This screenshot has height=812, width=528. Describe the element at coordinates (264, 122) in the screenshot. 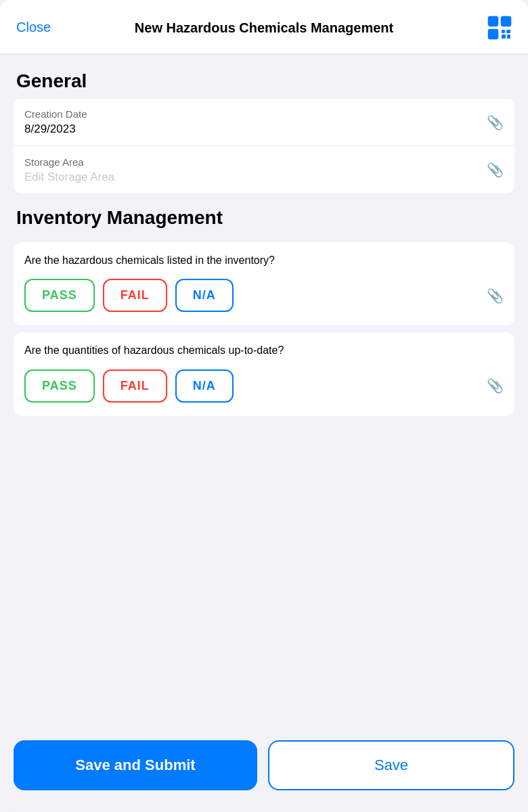

I see `creation-date-field: Creation Date 8/29/2023 📎` at that location.